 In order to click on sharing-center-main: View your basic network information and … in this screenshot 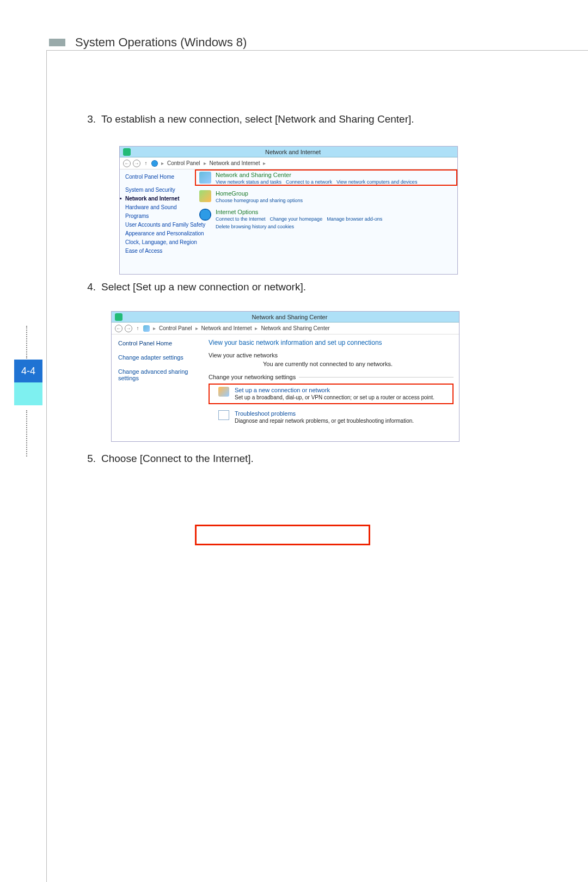, I will do `click(331, 388)`.